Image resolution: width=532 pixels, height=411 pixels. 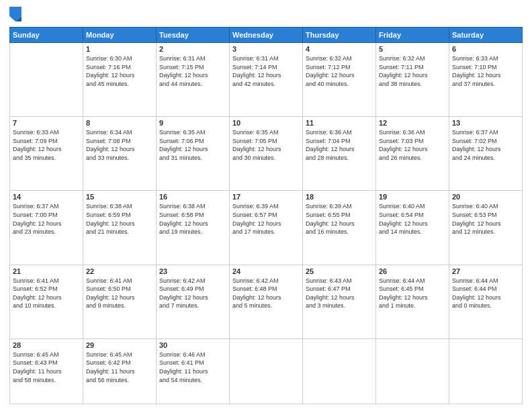 I want to click on logo, so click(x=17, y=14).